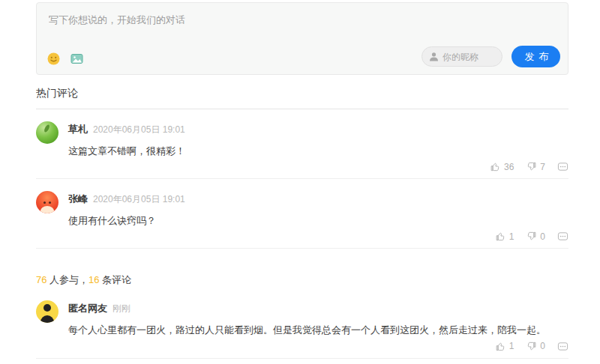 The width and height of the screenshot is (600, 364). Describe the element at coordinates (41, 280) in the screenshot. I see `participants-count: 76` at that location.